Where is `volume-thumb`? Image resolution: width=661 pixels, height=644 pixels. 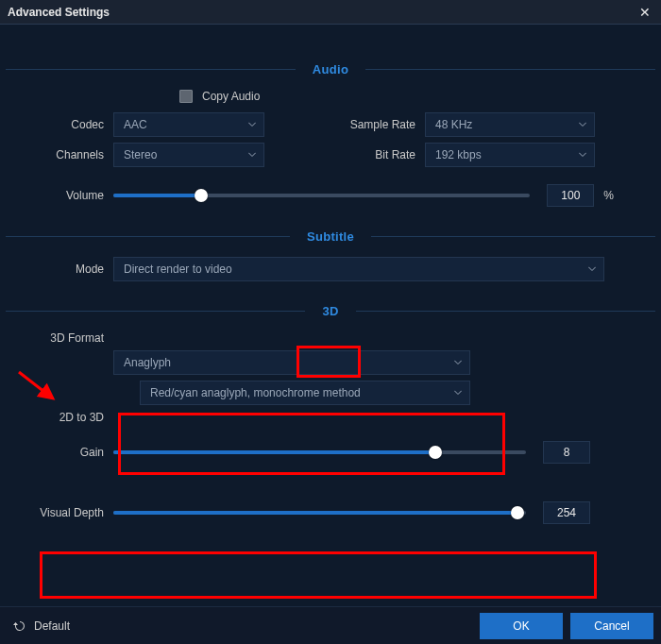 volume-thumb is located at coordinates (201, 195).